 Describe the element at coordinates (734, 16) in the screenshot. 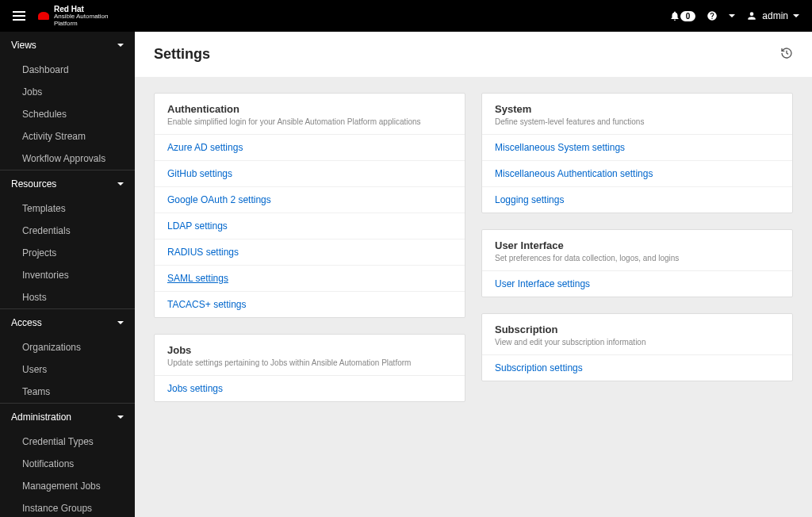

I see `topbar-right: 0 admin` at that location.